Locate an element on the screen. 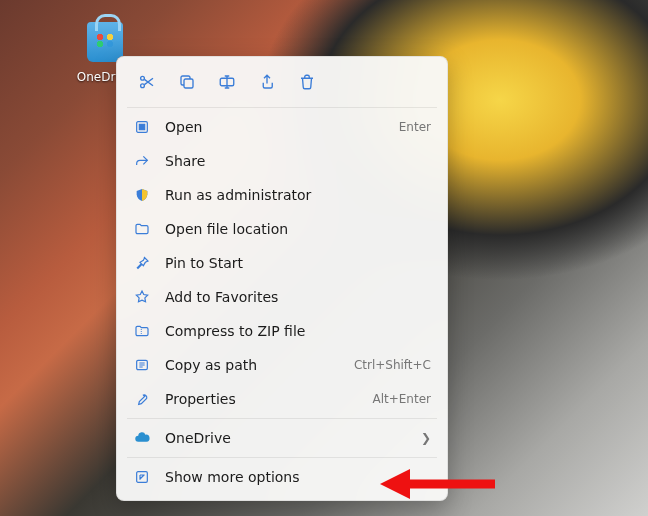  share-arrow-icon is located at coordinates (142, 161).